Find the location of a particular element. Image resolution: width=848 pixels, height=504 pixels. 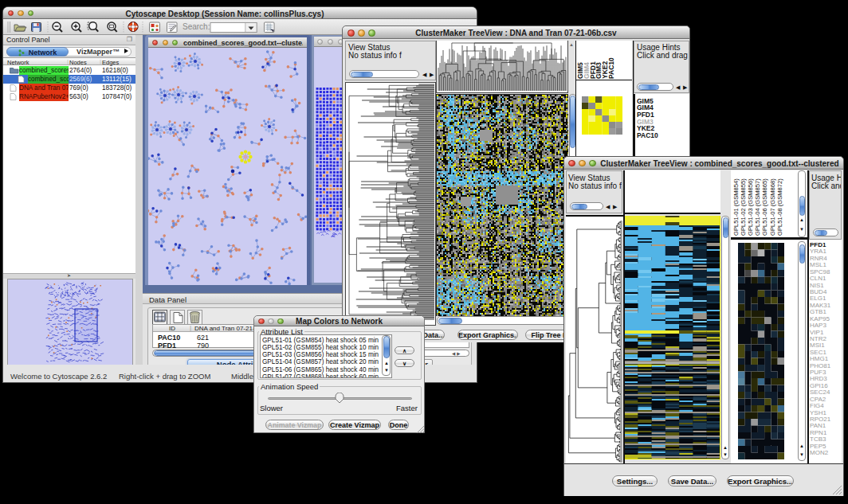

svg-text: Search: is located at coordinates (196, 27).